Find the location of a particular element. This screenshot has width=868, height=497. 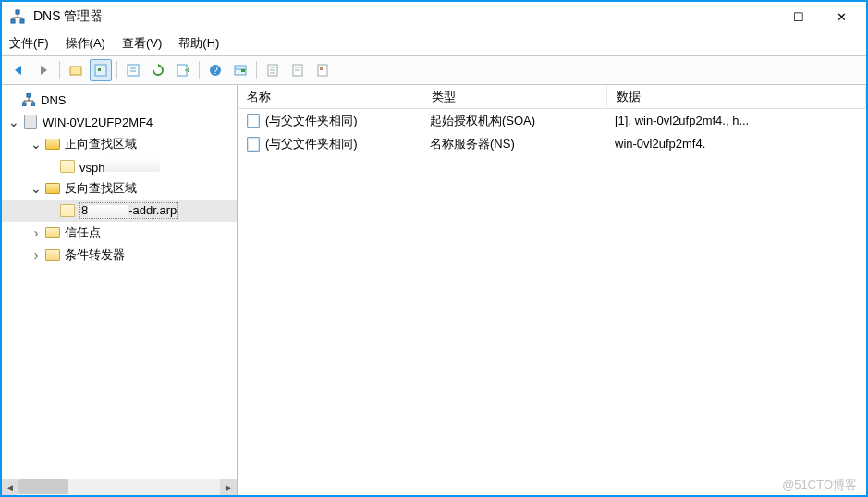

list-header: 名称 类型 数据 is located at coordinates (552, 97).